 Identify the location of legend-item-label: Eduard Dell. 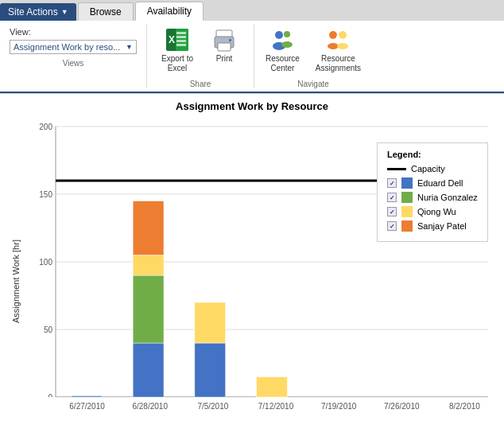
(440, 183).